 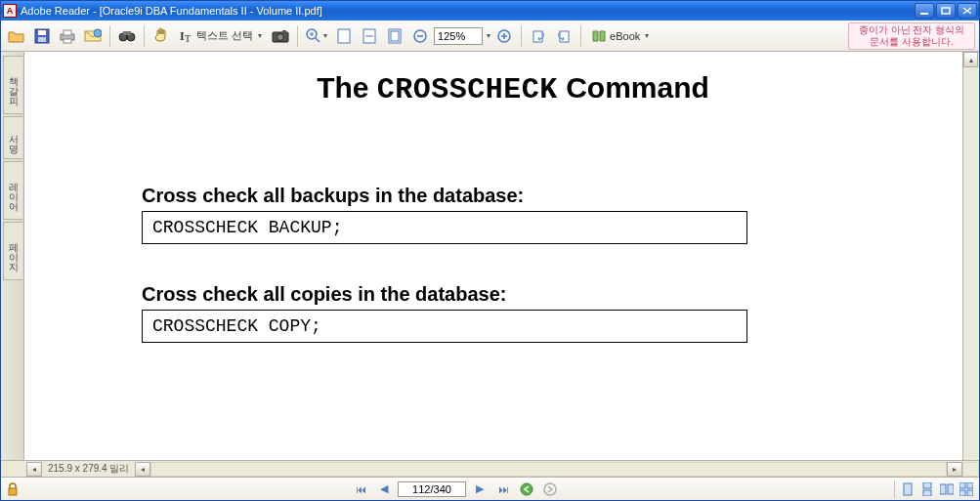 I want to click on ebook-label: eBook, so click(x=625, y=36).